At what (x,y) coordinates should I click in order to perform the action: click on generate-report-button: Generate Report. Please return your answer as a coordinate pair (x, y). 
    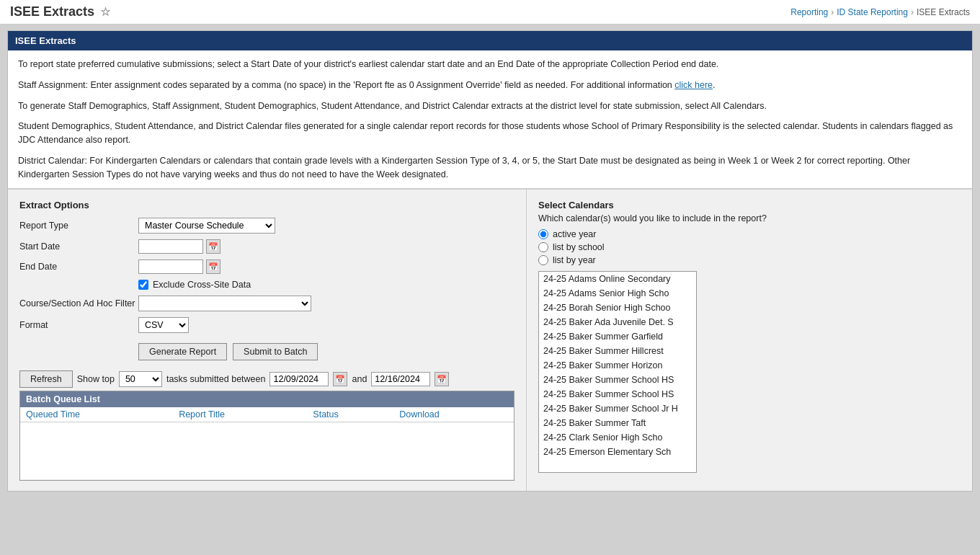
    Looking at the image, I should click on (183, 352).